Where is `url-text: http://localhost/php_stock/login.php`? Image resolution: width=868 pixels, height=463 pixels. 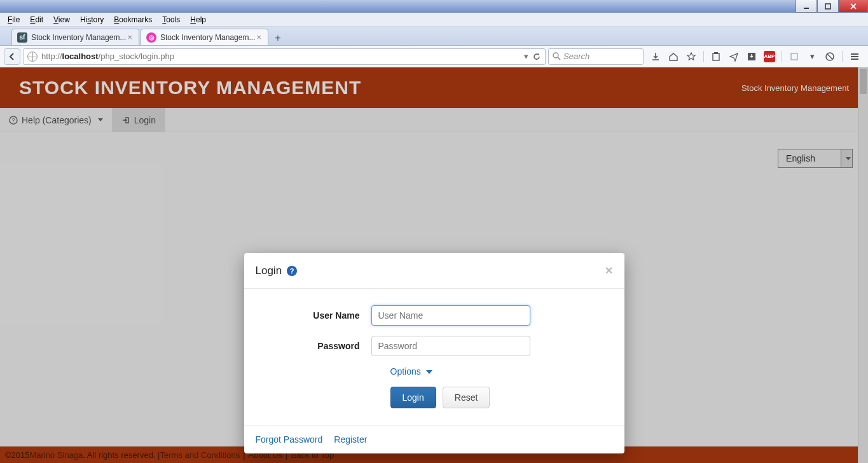 url-text: http://localhost/php_stock/login.php is located at coordinates (108, 56).